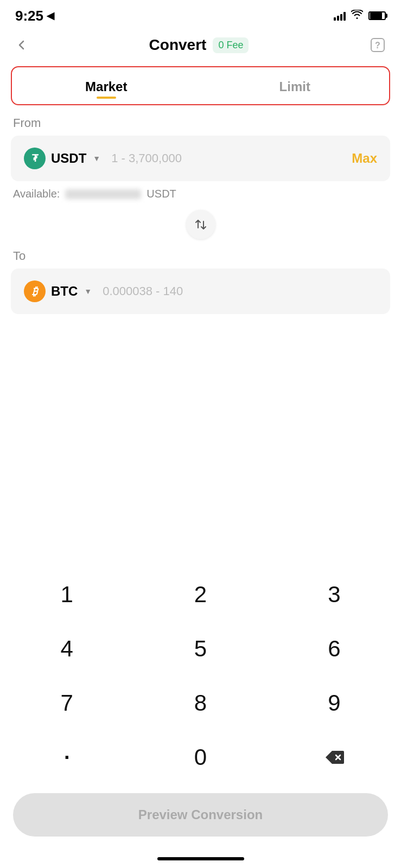 The image size is (401, 868). I want to click on to-label: To, so click(201, 256).